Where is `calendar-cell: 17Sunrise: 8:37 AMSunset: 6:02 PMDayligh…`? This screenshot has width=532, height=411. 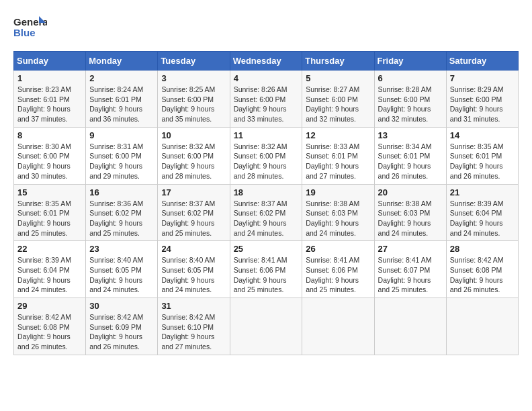 calendar-cell: 17Sunrise: 8:37 AMSunset: 6:02 PMDayligh… is located at coordinates (193, 212).